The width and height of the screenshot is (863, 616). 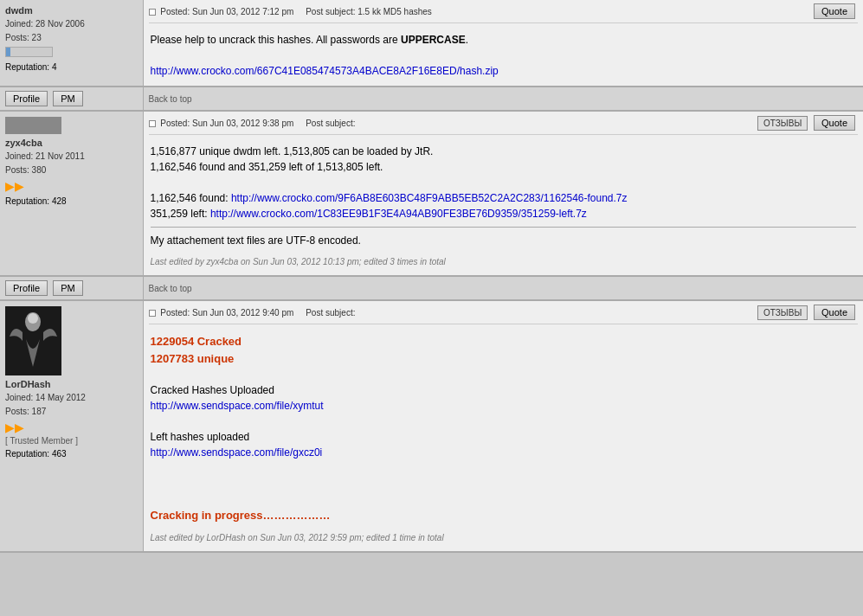 I want to click on back-to-top-row-1: Profile PM Back to top, so click(x=431, y=99).